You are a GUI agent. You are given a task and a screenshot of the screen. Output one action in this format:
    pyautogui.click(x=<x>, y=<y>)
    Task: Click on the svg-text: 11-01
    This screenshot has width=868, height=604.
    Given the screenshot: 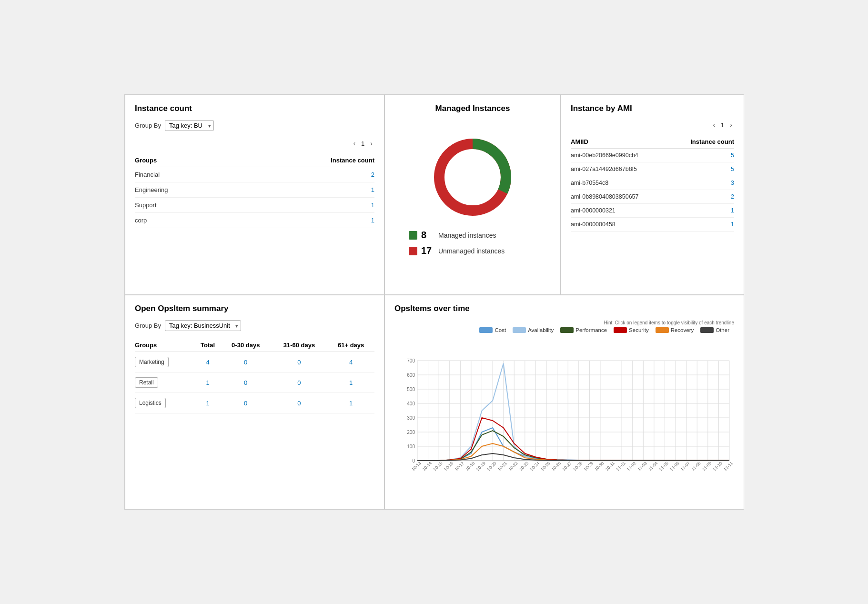 What is the action you would take?
    pyautogui.click(x=620, y=466)
    